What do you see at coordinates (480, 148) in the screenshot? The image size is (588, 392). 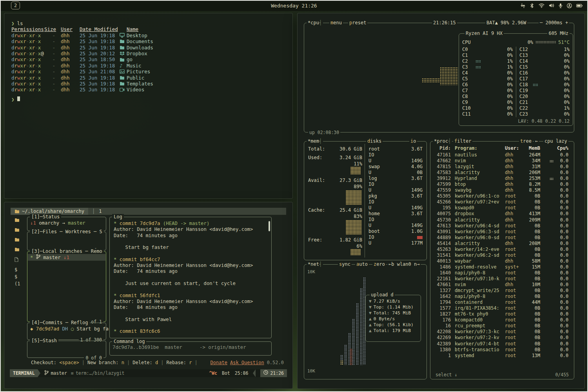 I see `program-header: Program:` at bounding box center [480, 148].